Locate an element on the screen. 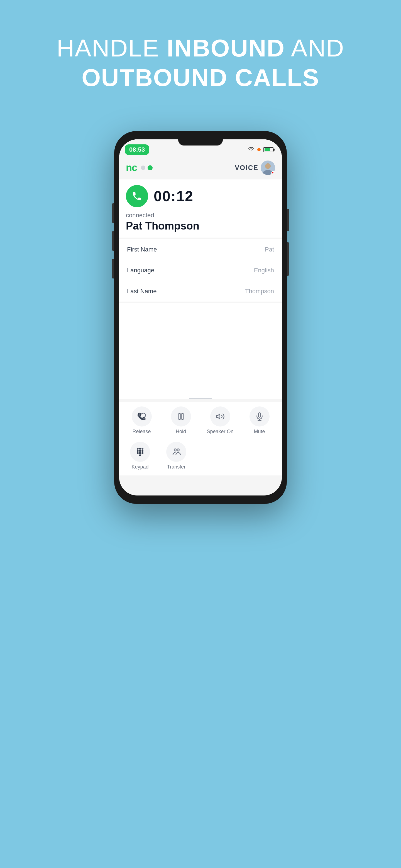  info-fields: First Name Pat Language English Last Nam… is located at coordinates (200, 270).